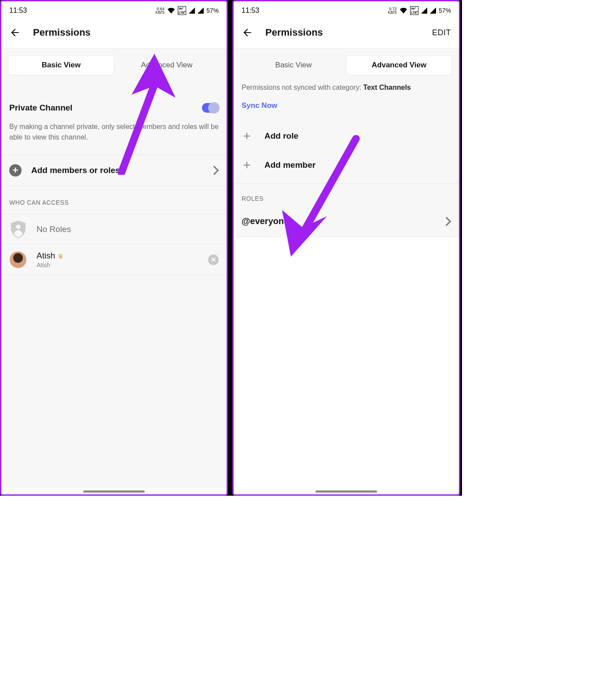 The image size is (616, 674). I want to click on app-bar: Permissions EDIT, so click(346, 33).